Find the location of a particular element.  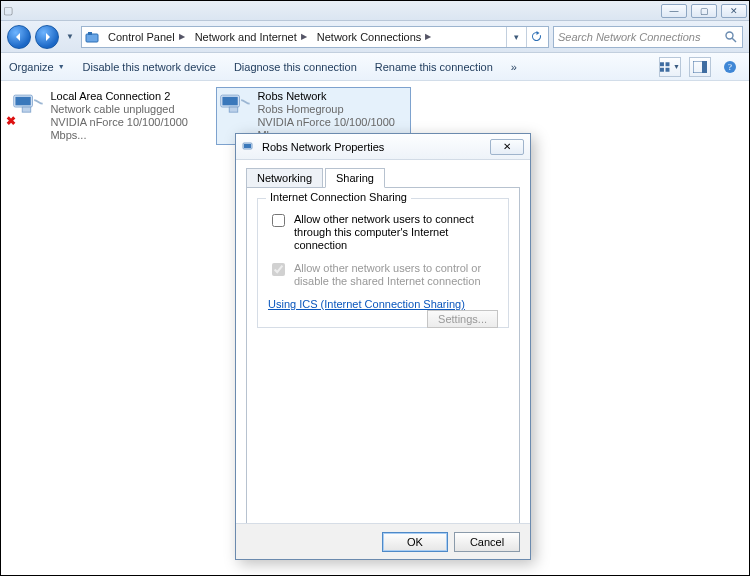

nic-icon: ✖ is located at coordinates (28, 107).